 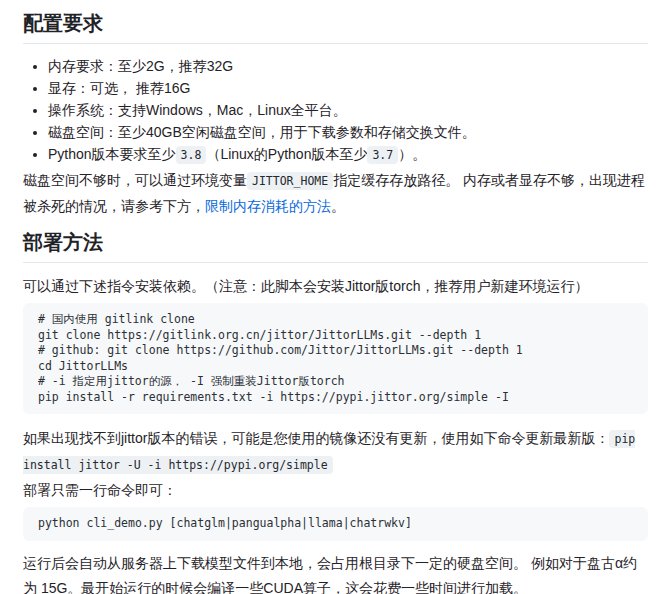 What do you see at coordinates (140, 66) in the screenshot?
I see `list-item-text: 内存要求：至少2G，推荐32G` at bounding box center [140, 66].